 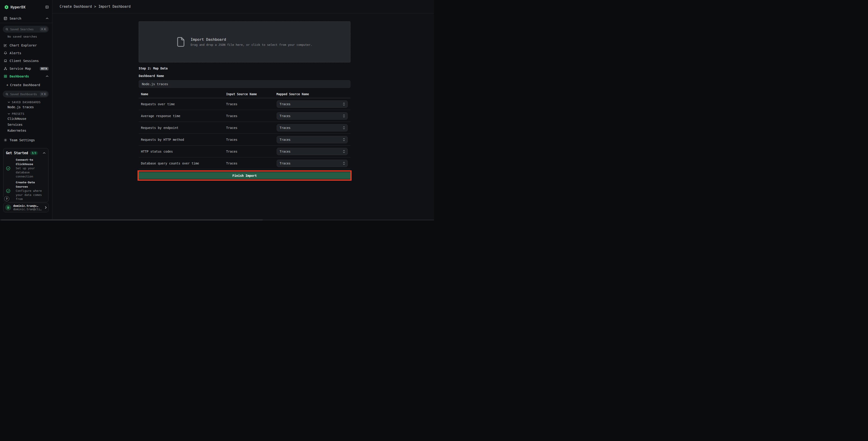 I want to click on user-texts: dominic.tran@c… dominic.tran@cli…, so click(x=29, y=208).